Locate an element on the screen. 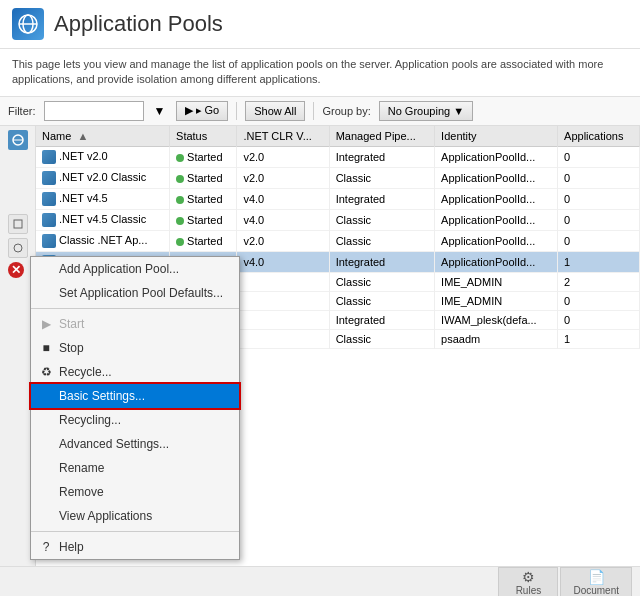  context-menu-label-remove: Remove is located at coordinates (82, 492).